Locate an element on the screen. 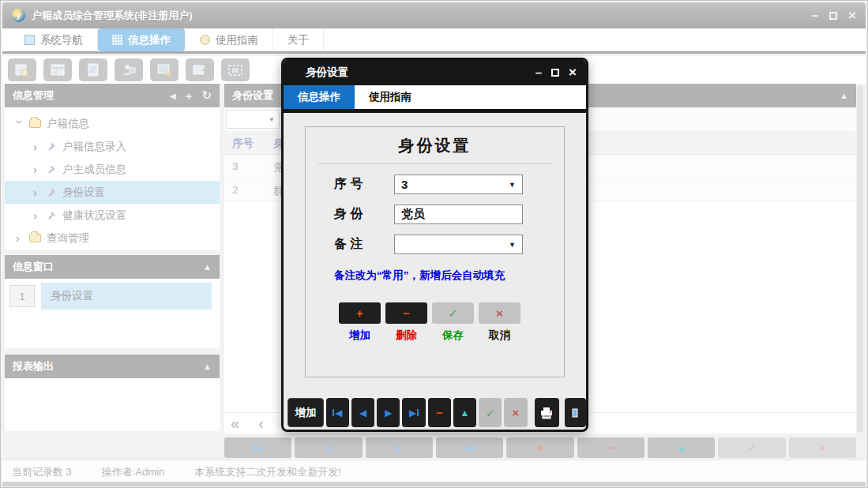 The height and width of the screenshot is (488, 868). form-title: 身份设置 is located at coordinates (434, 145).